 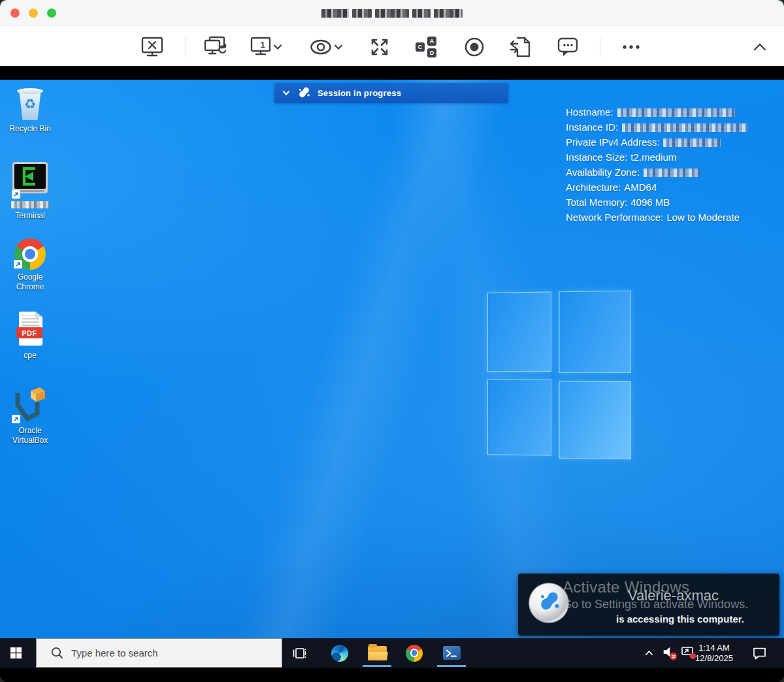 I want to click on desktop-icon-cpe-pdf: PDF cpe, so click(x=30, y=336).